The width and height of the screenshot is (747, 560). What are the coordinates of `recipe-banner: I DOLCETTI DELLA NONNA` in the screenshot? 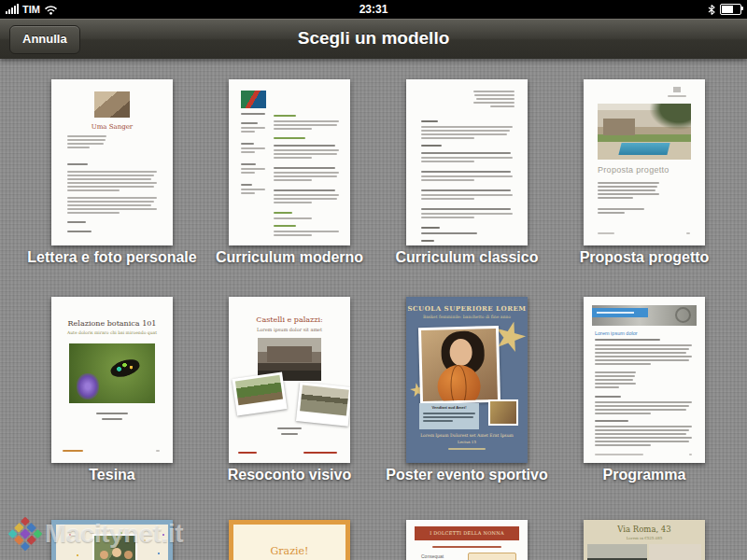 It's located at (467, 534).